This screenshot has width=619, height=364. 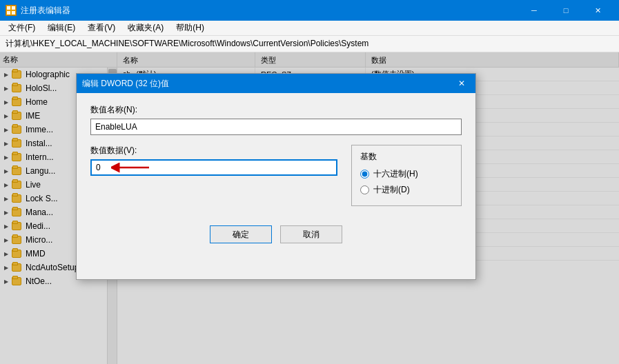 I want to click on dialog-footer: 确定 取消, so click(x=276, y=237).